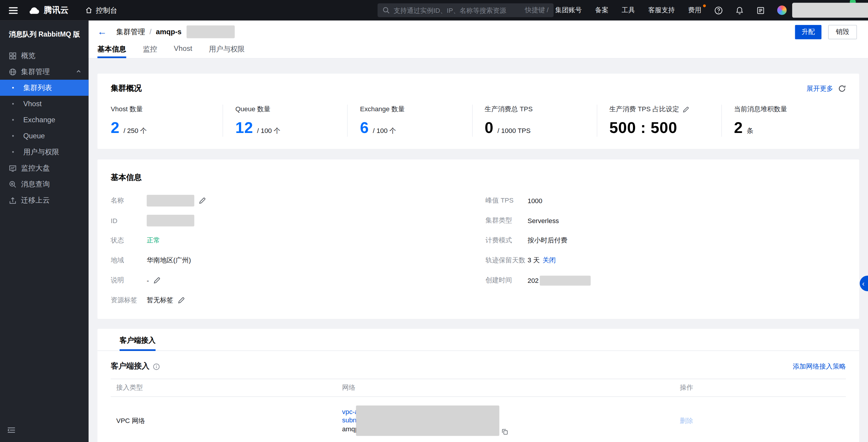 The width and height of the screenshot is (868, 442). What do you see at coordinates (41, 152) in the screenshot?
I see `sidebar-item-label: 用户与权限` at bounding box center [41, 152].